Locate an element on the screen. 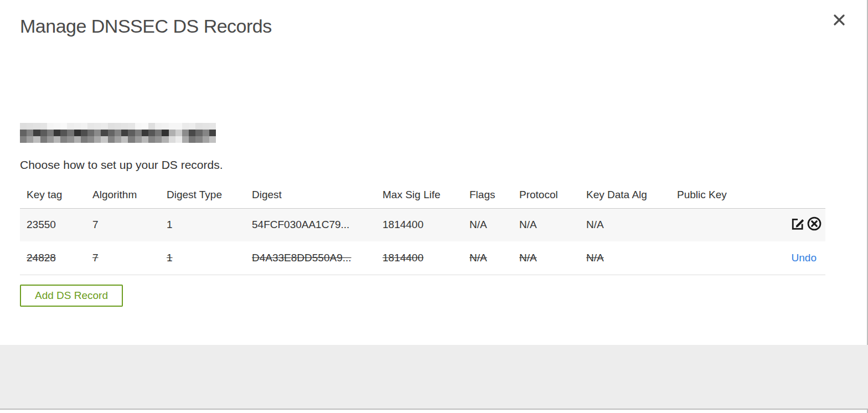 The height and width of the screenshot is (413, 868). col-header-digest-type: Digest Type is located at coordinates (203, 195).